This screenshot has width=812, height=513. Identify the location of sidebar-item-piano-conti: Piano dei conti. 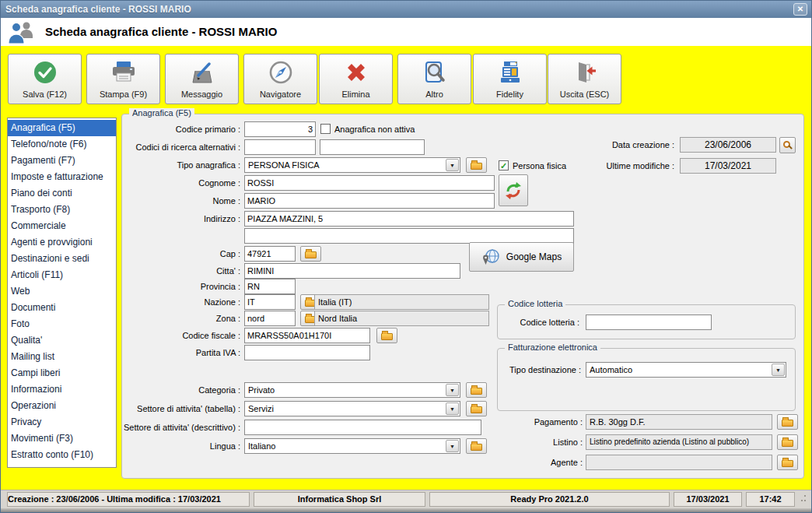
(62, 193).